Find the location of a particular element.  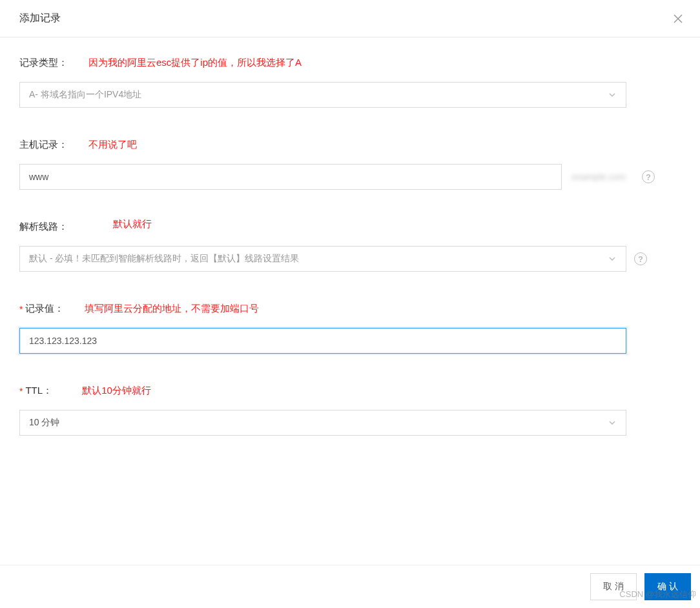

select-record-type: A- 将域名指向一个IPV4地址 is located at coordinates (323, 95).